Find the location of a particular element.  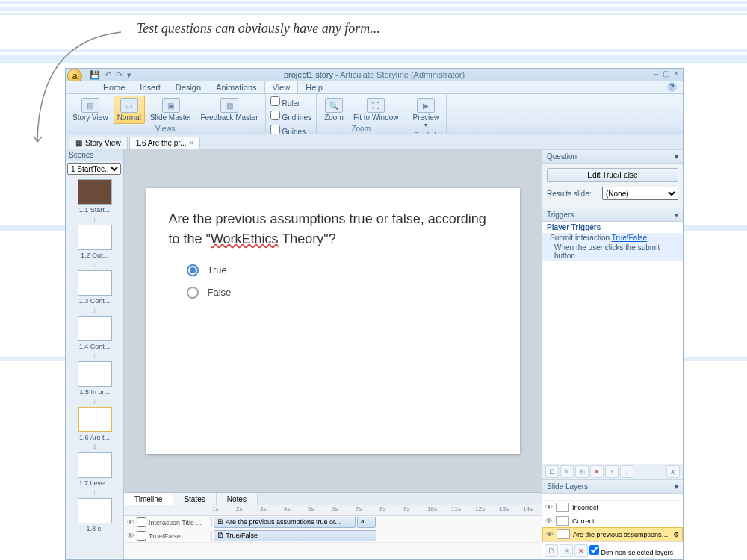

close-icon: × is located at coordinates (676, 73).